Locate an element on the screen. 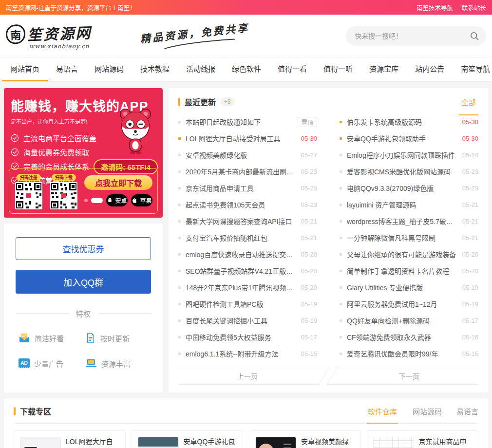 Image resolution: width=492 pixels, height=448 pixels. qr-register: 扫码注册 is located at coordinates (29, 191).